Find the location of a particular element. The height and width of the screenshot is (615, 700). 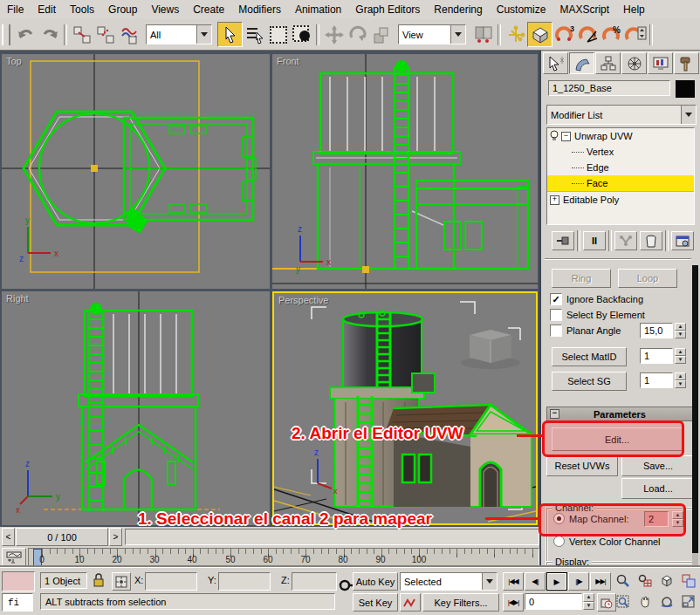

rectangular-selection-region-icon is located at coordinates (278, 35).